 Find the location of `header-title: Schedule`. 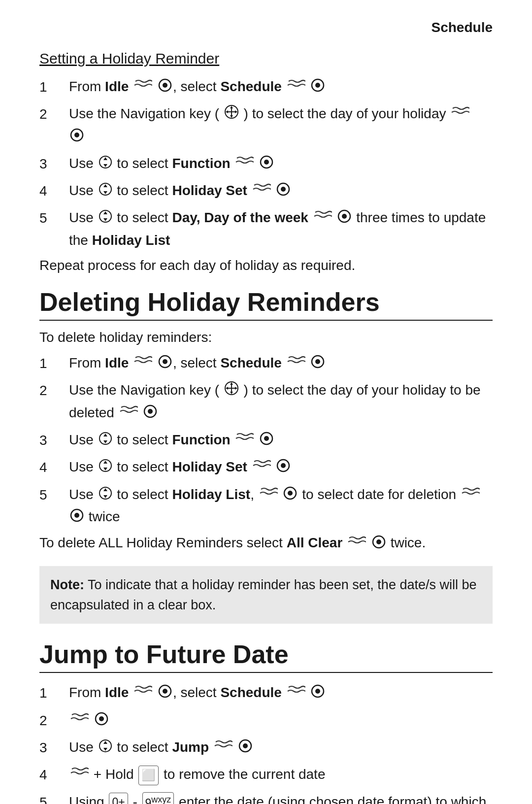

header-title: Schedule is located at coordinates (462, 28).